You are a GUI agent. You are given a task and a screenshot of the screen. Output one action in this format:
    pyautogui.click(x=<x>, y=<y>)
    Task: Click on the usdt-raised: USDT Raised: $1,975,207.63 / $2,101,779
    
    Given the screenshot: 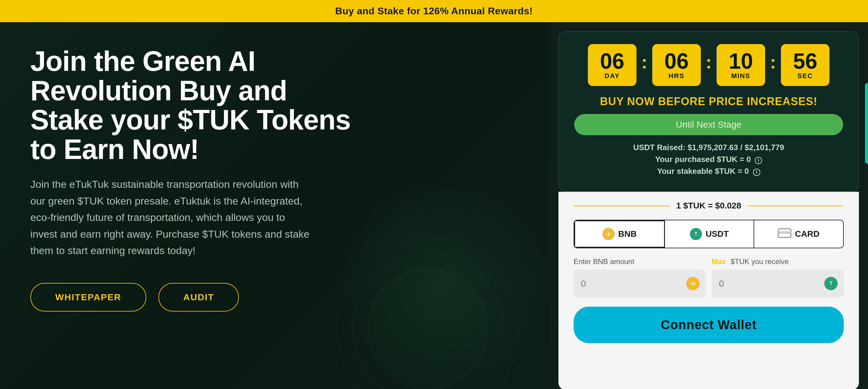 What is the action you would take?
    pyautogui.click(x=709, y=147)
    